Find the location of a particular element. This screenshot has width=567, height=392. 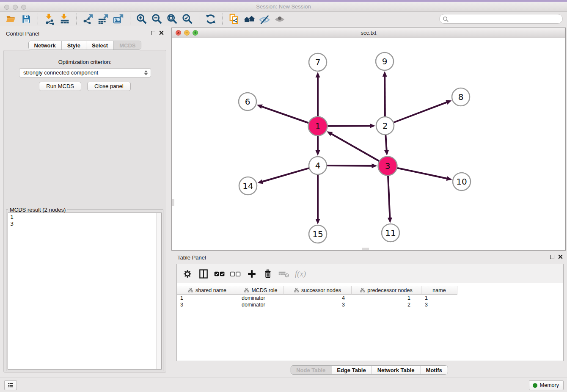

hide-selected-icon is located at coordinates (264, 19).